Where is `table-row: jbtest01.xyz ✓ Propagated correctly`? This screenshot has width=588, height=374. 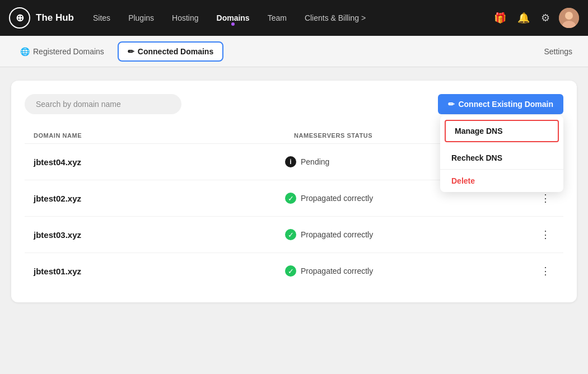 table-row: jbtest01.xyz ✓ Propagated correctly is located at coordinates (294, 271).